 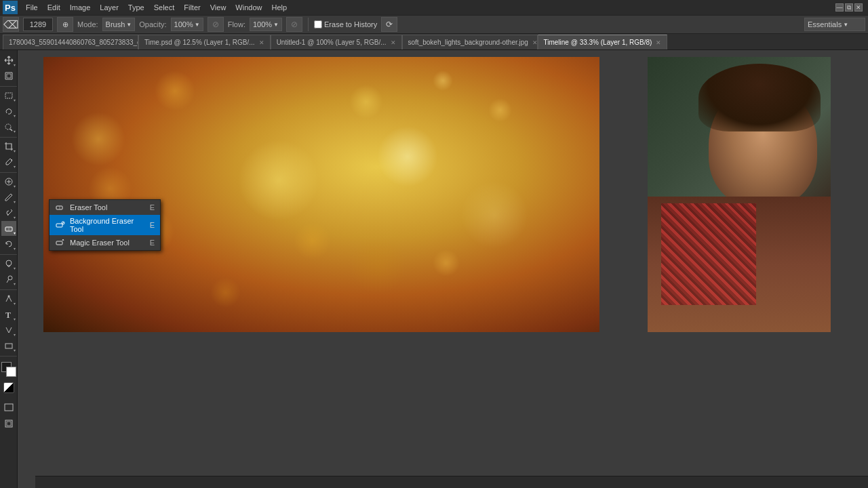 I want to click on screen-mode-btn, so click(x=9, y=407).